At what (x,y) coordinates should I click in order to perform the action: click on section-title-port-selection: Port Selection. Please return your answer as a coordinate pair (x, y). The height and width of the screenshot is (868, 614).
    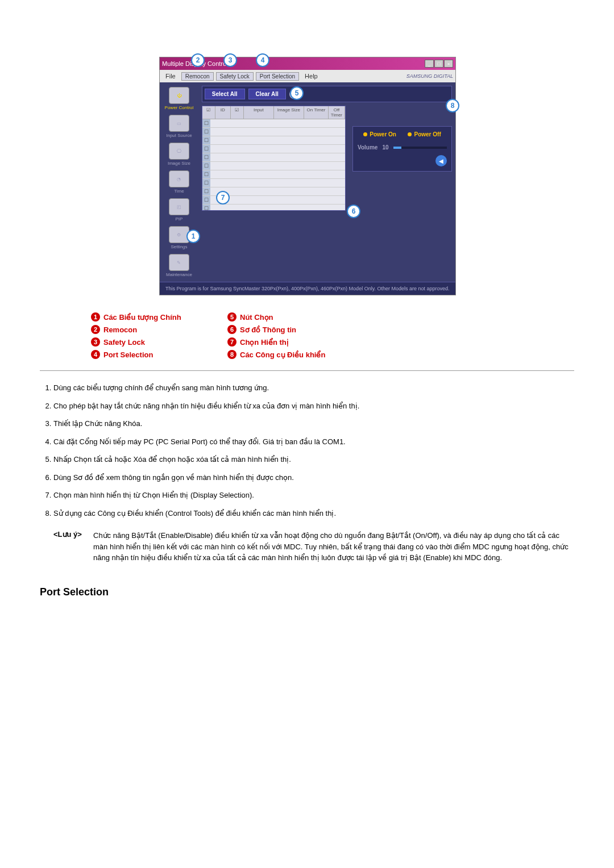
    Looking at the image, I should click on (307, 592).